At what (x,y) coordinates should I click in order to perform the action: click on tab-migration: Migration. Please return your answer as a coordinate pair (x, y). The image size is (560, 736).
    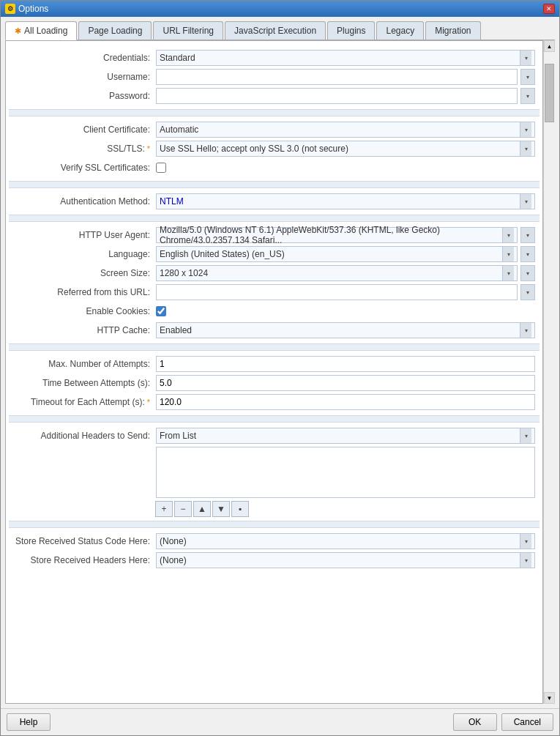
    Looking at the image, I should click on (452, 31).